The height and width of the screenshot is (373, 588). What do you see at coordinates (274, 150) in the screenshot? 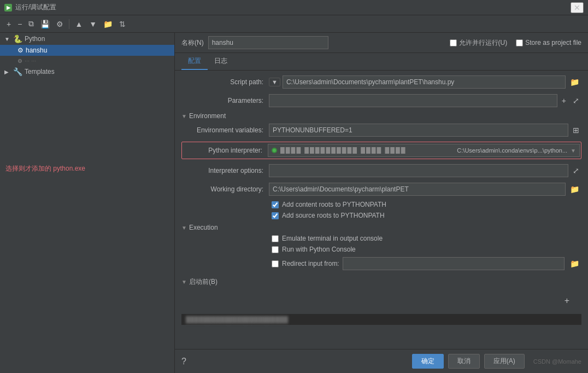
I see `interpreter-status-dot` at bounding box center [274, 150].